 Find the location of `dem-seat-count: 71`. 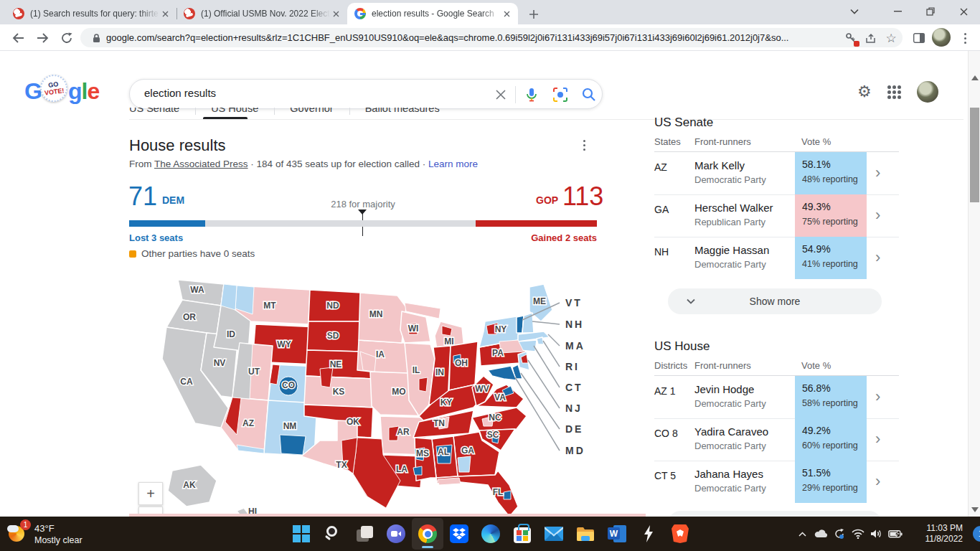

dem-seat-count: 71 is located at coordinates (143, 197).